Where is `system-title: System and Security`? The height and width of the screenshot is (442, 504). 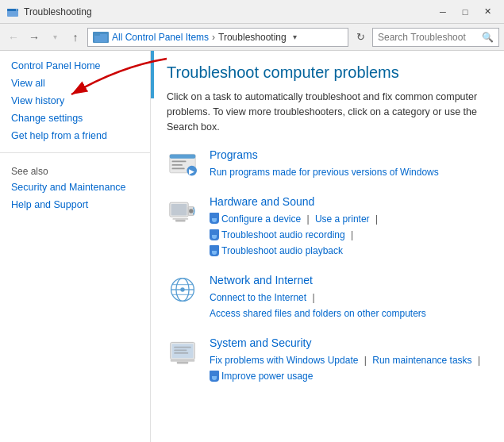 system-title: System and Security is located at coordinates (346, 343).